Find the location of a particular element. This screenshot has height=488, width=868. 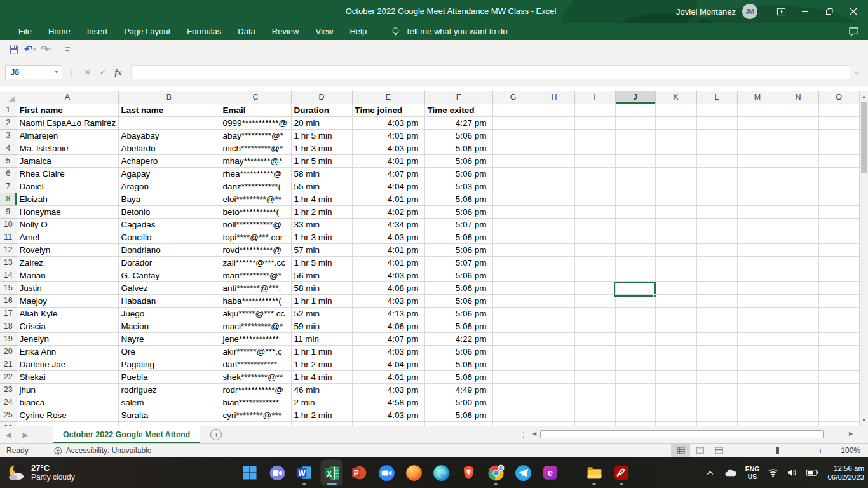

row-header: 7 is located at coordinates (8, 186).